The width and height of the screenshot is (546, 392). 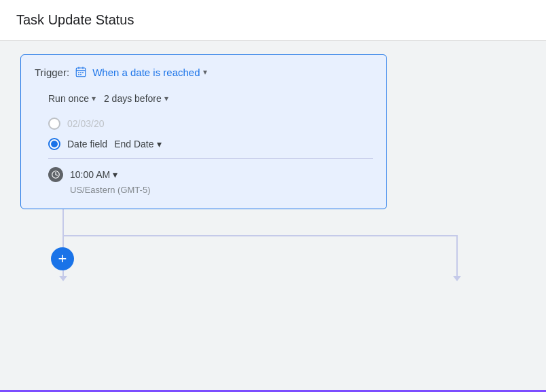 I want to click on trigger-select-label: When a date is reached, so click(x=146, y=72).